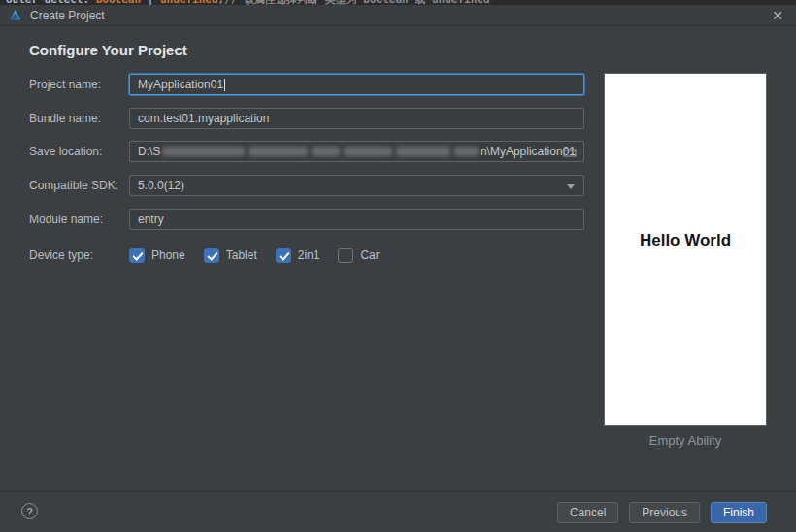 The height and width of the screenshot is (532, 796). I want to click on device-option-2in1: 2in1, so click(298, 255).